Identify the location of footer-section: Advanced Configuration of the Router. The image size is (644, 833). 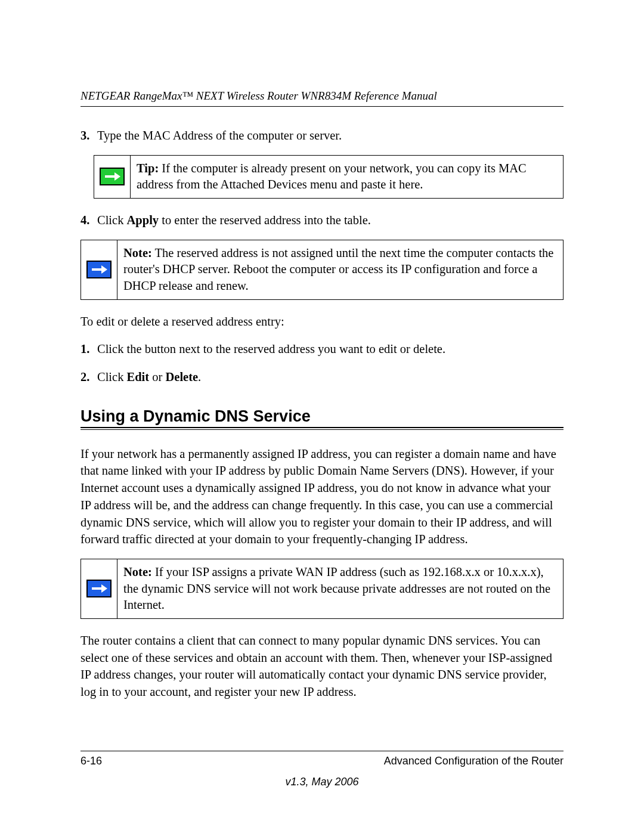
(473, 761).